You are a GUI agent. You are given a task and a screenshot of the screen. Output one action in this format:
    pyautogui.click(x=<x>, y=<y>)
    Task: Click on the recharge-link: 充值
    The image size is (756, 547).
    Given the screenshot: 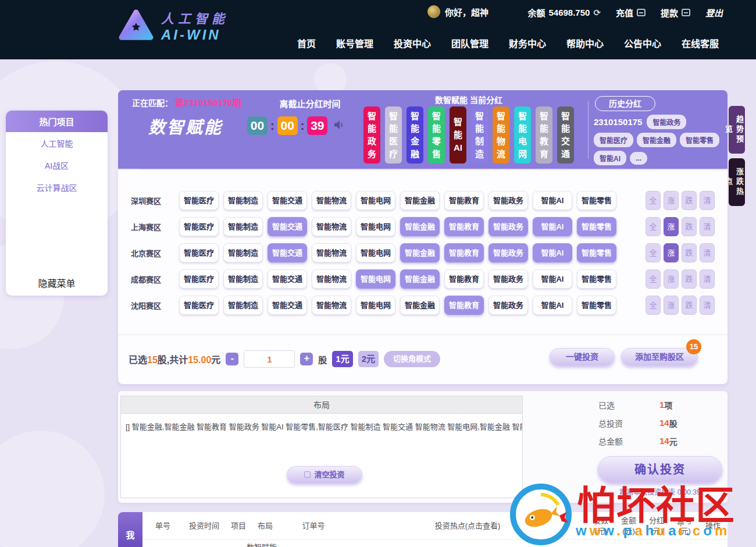 What is the action you would take?
    pyautogui.click(x=630, y=13)
    